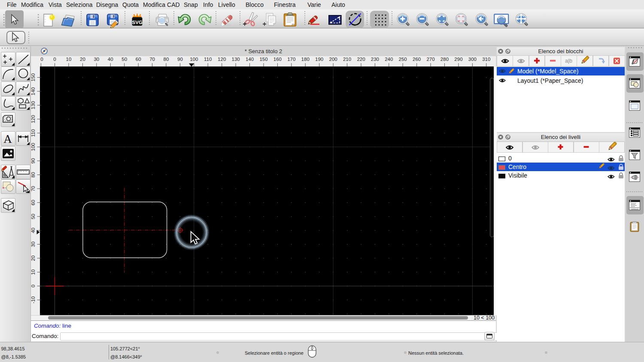 The height and width of the screenshot is (362, 644). Describe the element at coordinates (361, 59) in the screenshot. I see `svg-text: 220` at that location.